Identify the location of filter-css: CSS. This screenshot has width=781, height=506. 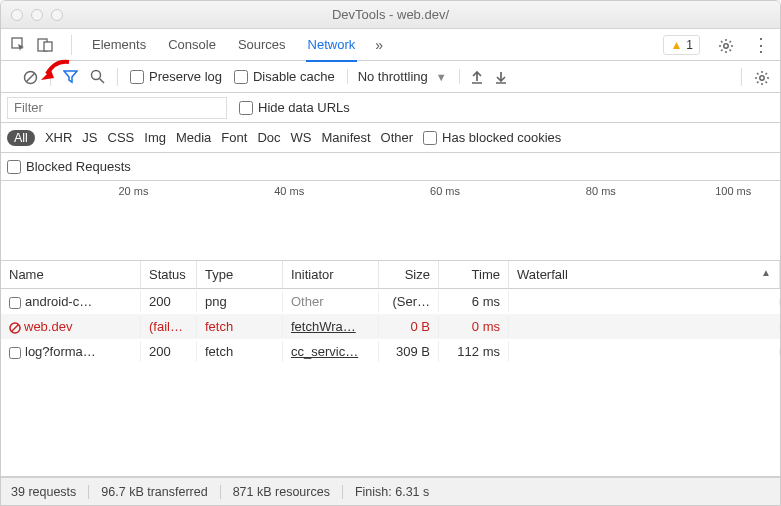
(122, 138).